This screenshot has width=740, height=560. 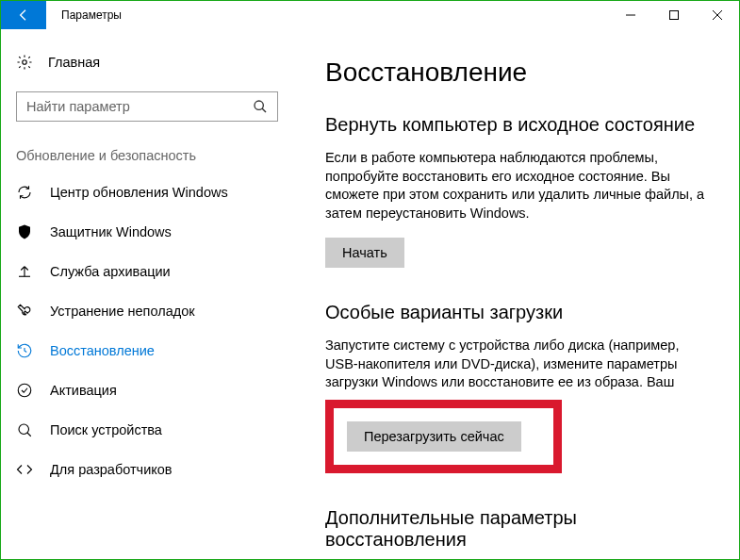 What do you see at coordinates (106, 430) in the screenshot?
I see `sidebar-item-label: Поиск устройства` at bounding box center [106, 430].